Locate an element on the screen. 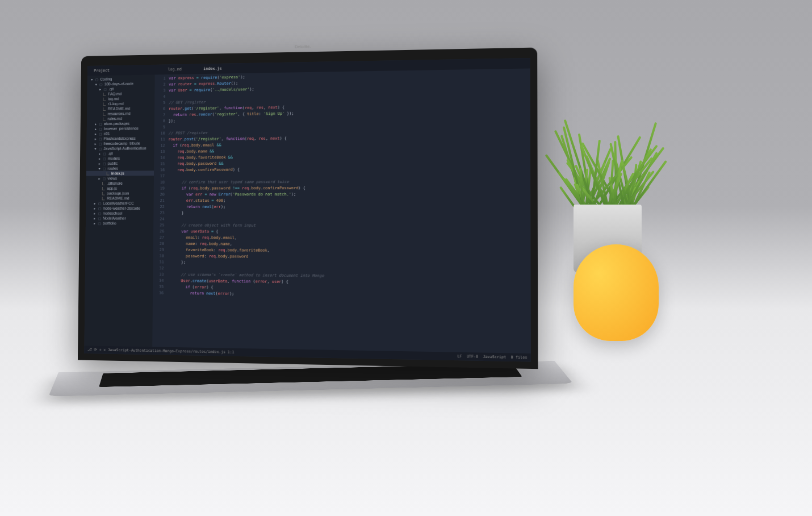 This screenshot has width=812, height=516. tree-item-label: browser_persistence is located at coordinates (122, 128).